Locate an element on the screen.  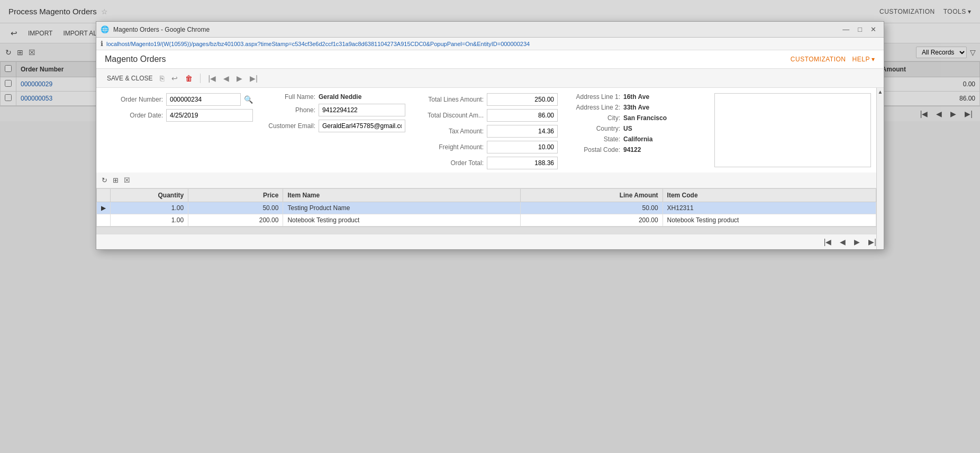
addr-line2-label: Address Line 2: is located at coordinates (591, 107).